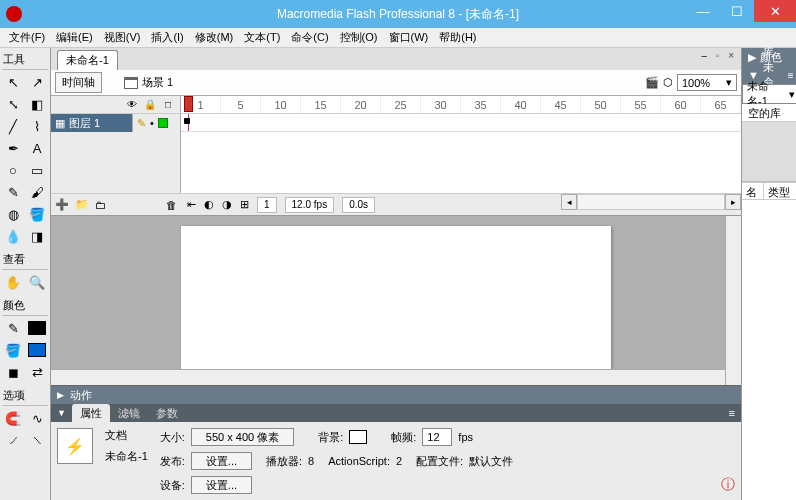  Describe the element at coordinates (728, 485) in the screenshot. I see `info-ring-icon: ⓘ` at that location.